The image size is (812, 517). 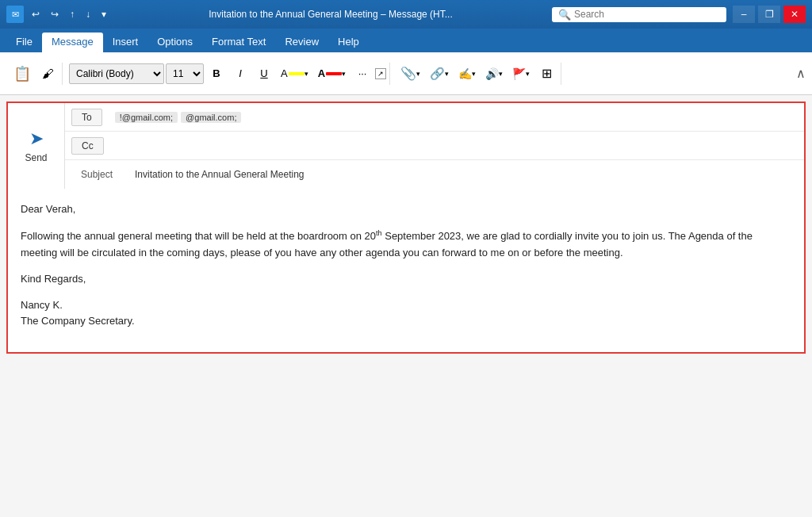 What do you see at coordinates (381, 74) in the screenshot?
I see `font-expand-button: ↗` at bounding box center [381, 74].